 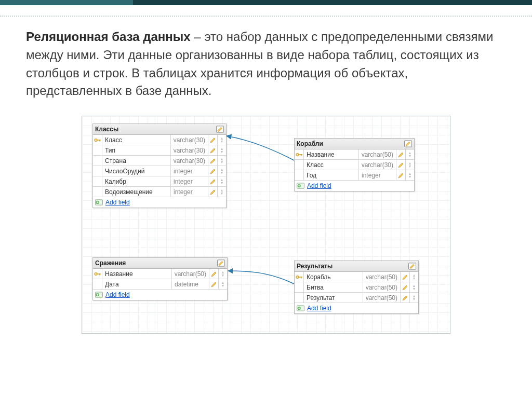 What do you see at coordinates (334, 287) in the screenshot?
I see `field-name: Битва` at bounding box center [334, 287].